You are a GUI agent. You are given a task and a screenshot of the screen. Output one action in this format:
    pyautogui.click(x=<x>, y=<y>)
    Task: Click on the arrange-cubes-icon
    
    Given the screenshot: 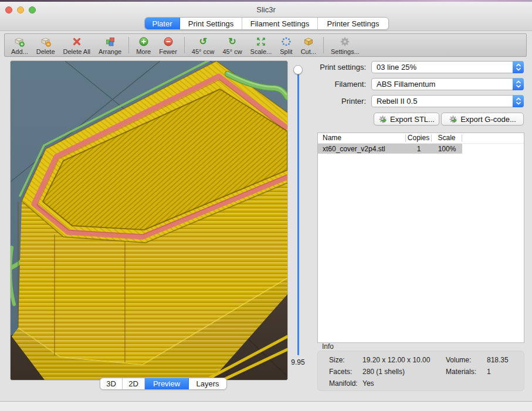 What is the action you would take?
    pyautogui.click(x=110, y=42)
    